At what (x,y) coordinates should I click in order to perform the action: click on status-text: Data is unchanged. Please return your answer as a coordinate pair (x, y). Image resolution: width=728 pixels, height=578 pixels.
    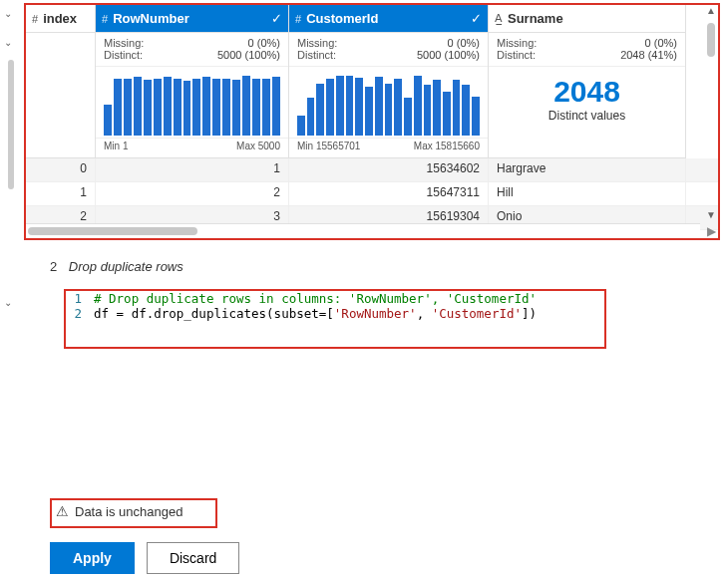
    Looking at the image, I should click on (129, 512).